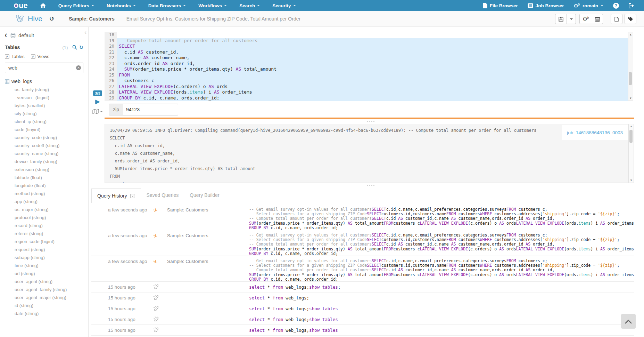 The image size is (644, 337). I want to click on table-column: request (string), so click(47, 250).